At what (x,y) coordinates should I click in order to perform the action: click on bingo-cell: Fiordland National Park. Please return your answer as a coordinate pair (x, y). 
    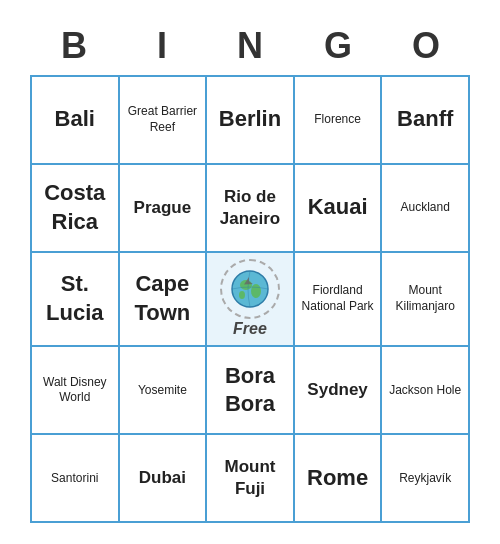
    Looking at the image, I should click on (339, 300).